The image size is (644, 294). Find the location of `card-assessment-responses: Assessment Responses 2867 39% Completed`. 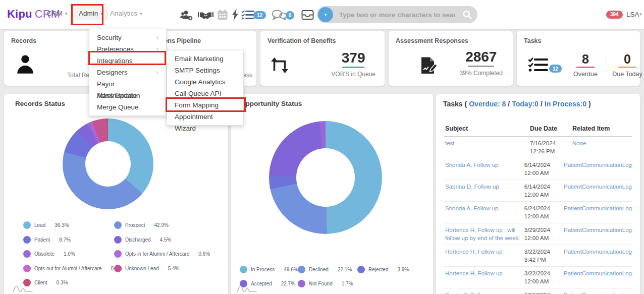

card-assessment-responses: Assessment Responses 2867 39% Completed is located at coordinates (451, 58).